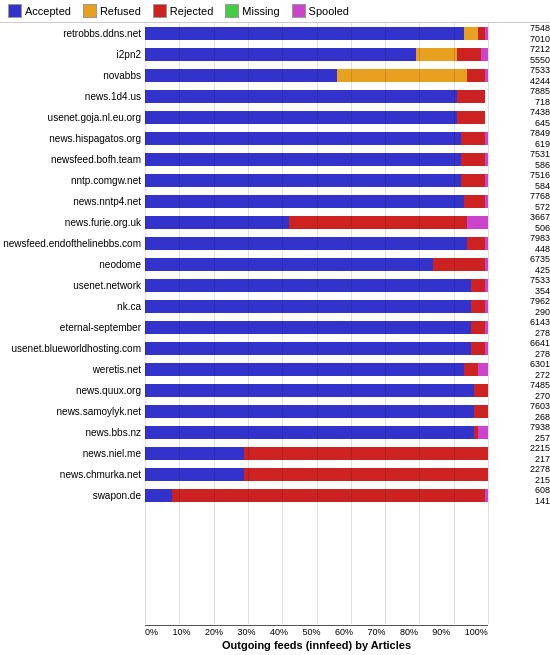 This screenshot has height=655, width=550. I want to click on row-label: newsfeed.bofh.team, so click(72, 160).